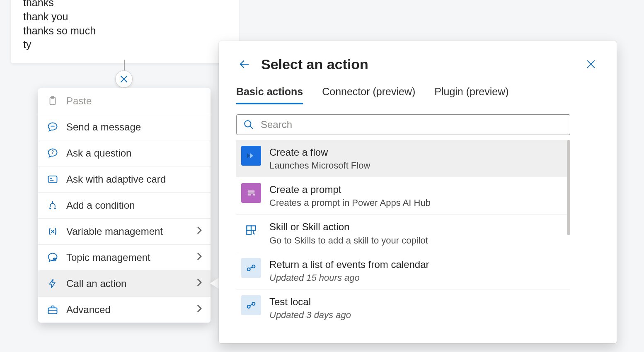 The width and height of the screenshot is (644, 352). I want to click on menu-item-label: Ask with adaptive card, so click(116, 179).